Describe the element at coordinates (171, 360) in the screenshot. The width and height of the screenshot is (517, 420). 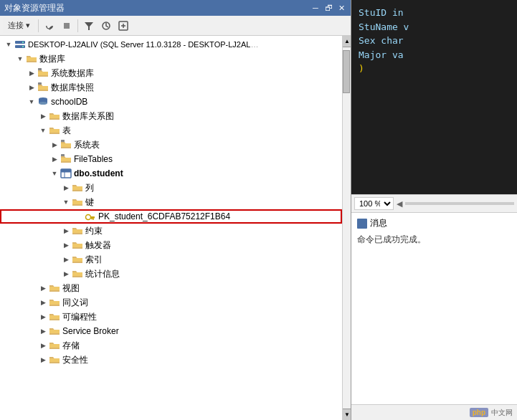
I see `security-folder: ▶ 安全性` at that location.